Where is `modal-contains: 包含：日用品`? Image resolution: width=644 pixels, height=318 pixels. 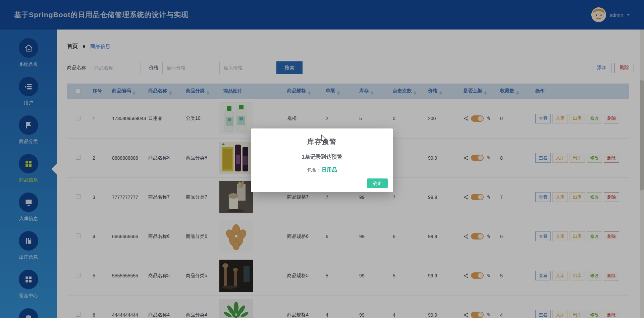 modal-contains: 包含：日用品 is located at coordinates (322, 170).